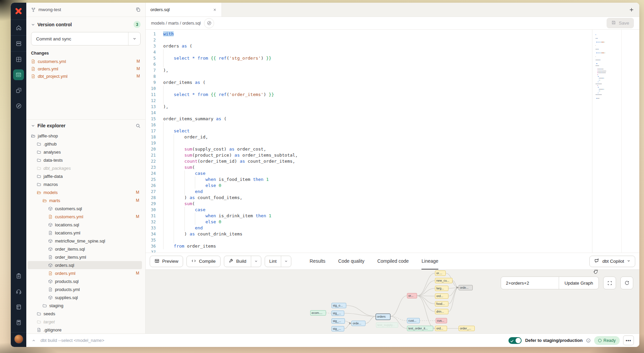 The image size is (644, 353). I want to click on commit-dropdown-caret, so click(134, 39).